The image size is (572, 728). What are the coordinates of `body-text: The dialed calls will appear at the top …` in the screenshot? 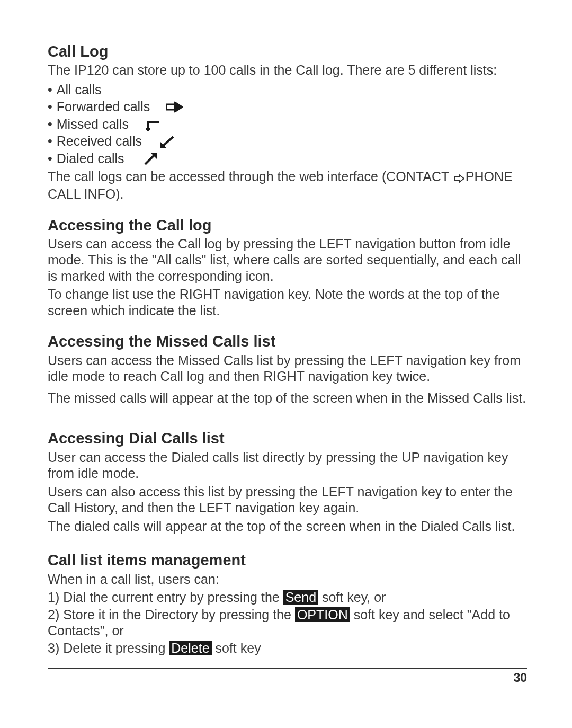 It's located at (287, 527).